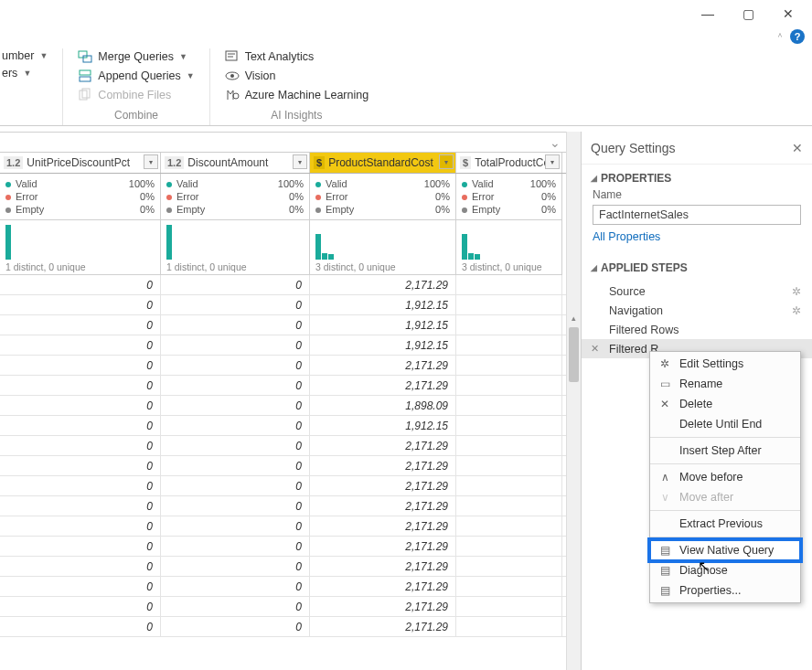  What do you see at coordinates (297, 95) in the screenshot?
I see `azure-ml-button: Azure Machine Learning` at bounding box center [297, 95].